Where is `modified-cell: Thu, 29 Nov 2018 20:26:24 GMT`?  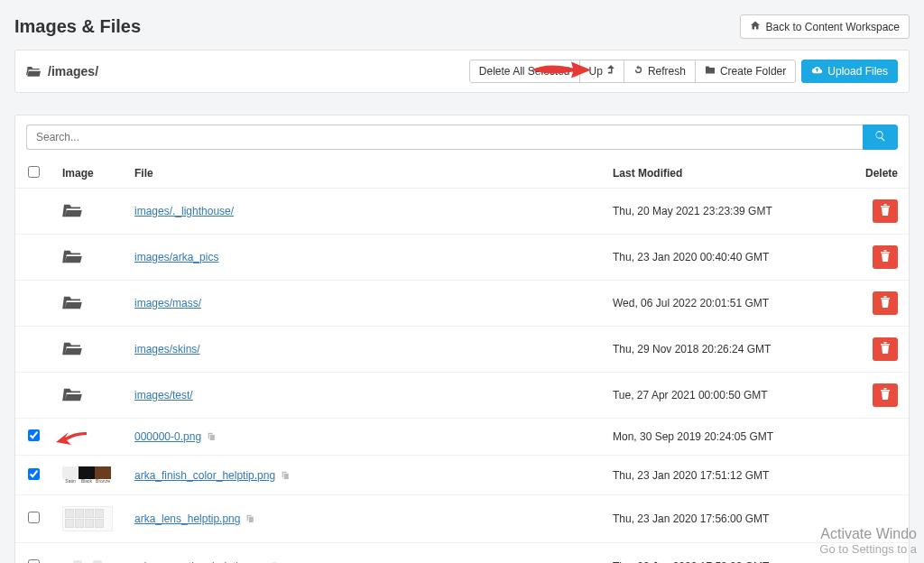
modified-cell: Thu, 29 Nov 2018 20:26:24 GMT is located at coordinates (728, 350).